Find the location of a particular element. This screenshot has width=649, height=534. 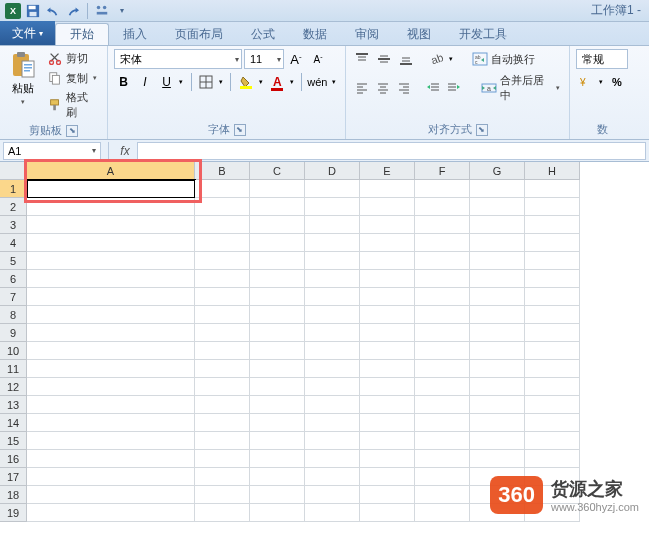

tab-home: 开始 is located at coordinates (82, 34).